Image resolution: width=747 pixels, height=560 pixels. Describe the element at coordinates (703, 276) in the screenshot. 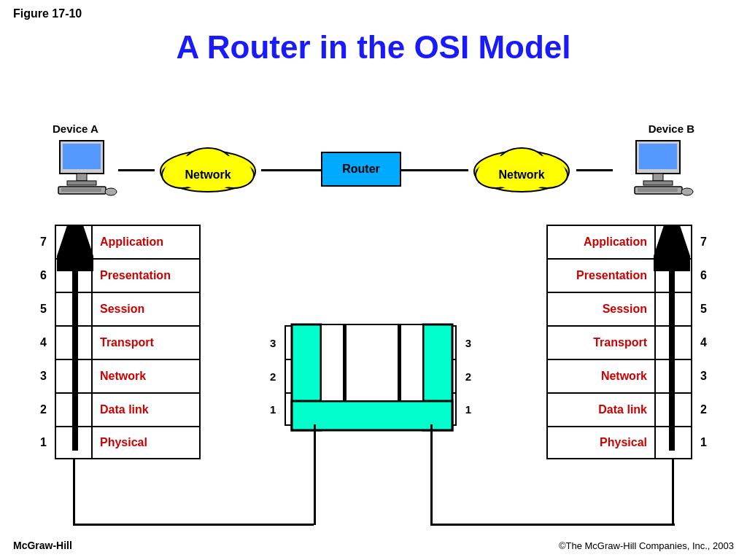

I see `row-num-6-right: 6` at that location.